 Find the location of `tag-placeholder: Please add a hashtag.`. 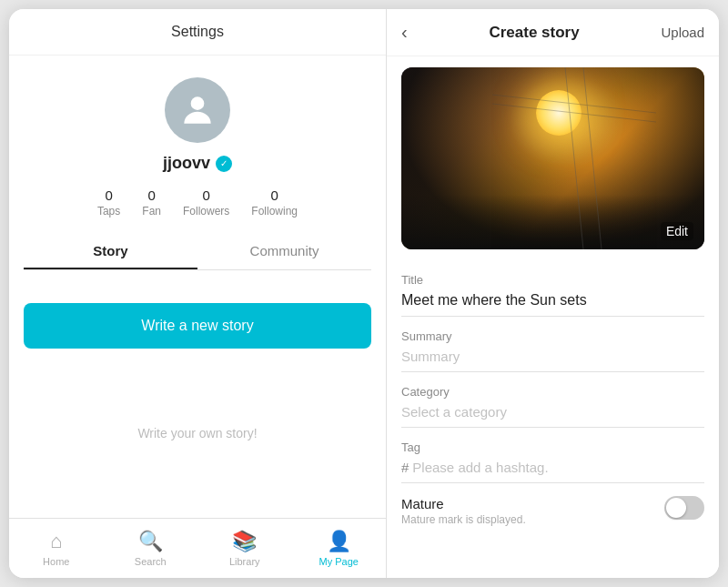

tag-placeholder: Please add a hashtag. is located at coordinates (480, 468).